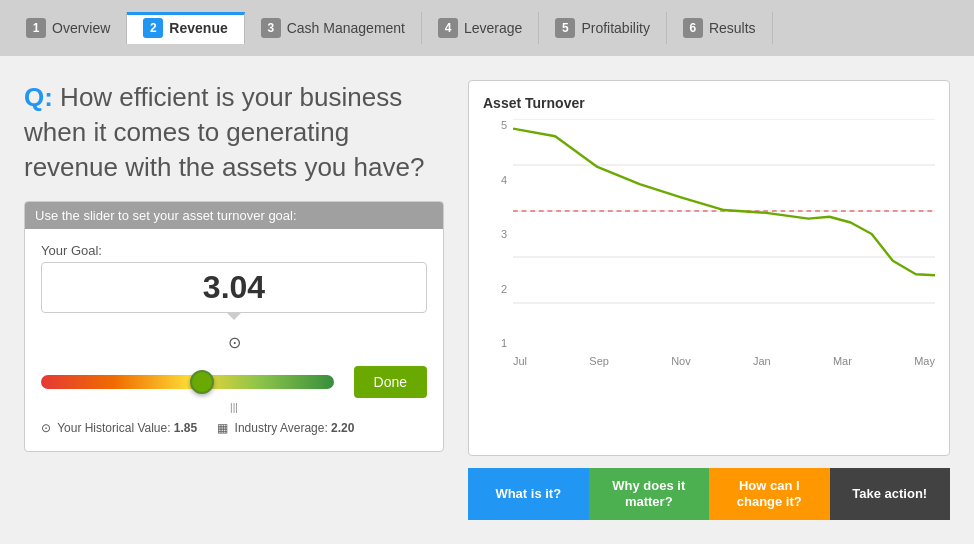 The width and height of the screenshot is (974, 544). I want to click on y-label-4: 4, so click(504, 180).